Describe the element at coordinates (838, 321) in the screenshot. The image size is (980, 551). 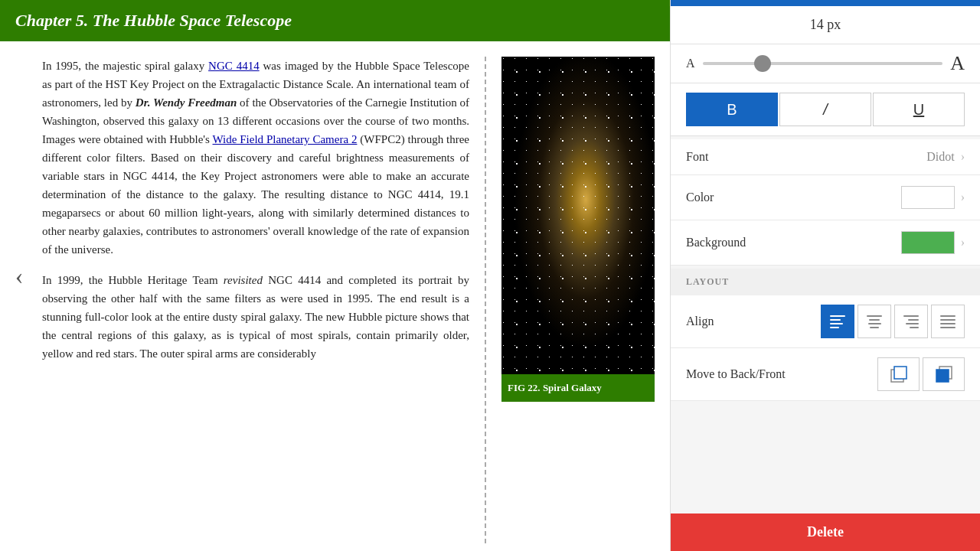
I see `align-left-icon` at that location.